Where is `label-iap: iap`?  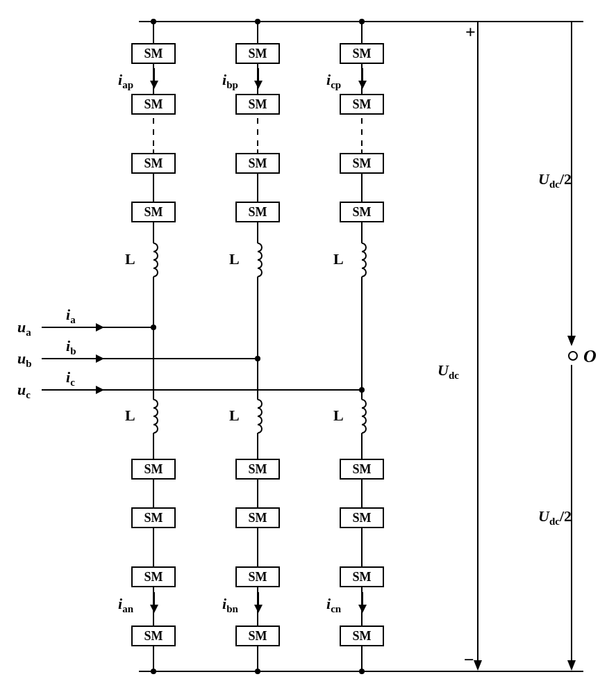
label-iap: iap is located at coordinates (126, 81).